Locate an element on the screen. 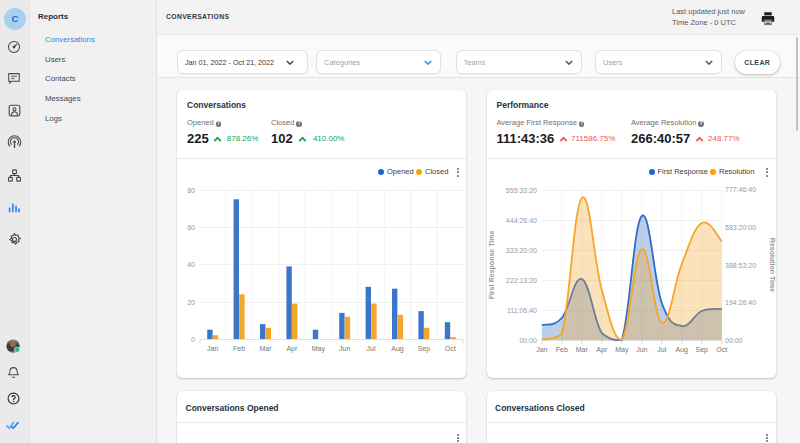 This screenshot has height=443, width=800. svg-text: 555:33:20 is located at coordinates (520, 190).